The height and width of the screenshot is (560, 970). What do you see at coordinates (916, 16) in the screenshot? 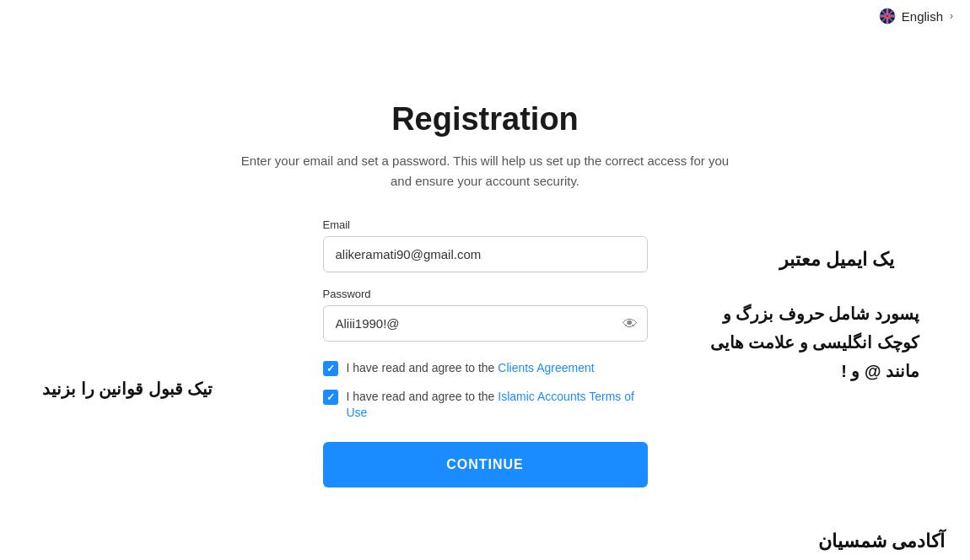
I see `language-selector: English ›` at bounding box center [916, 16].